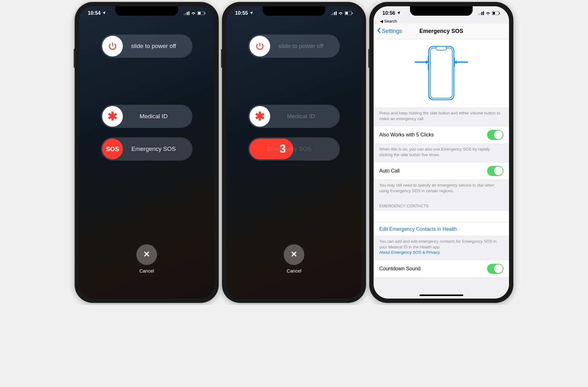  I want to click on sos-knob: SOS, so click(113, 149).